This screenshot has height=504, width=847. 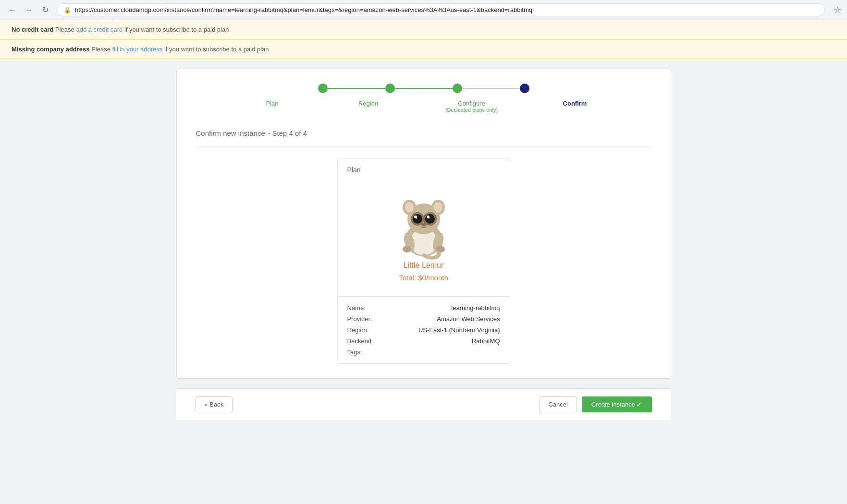 What do you see at coordinates (457, 88) in the screenshot?
I see `step-dot-configure` at bounding box center [457, 88].